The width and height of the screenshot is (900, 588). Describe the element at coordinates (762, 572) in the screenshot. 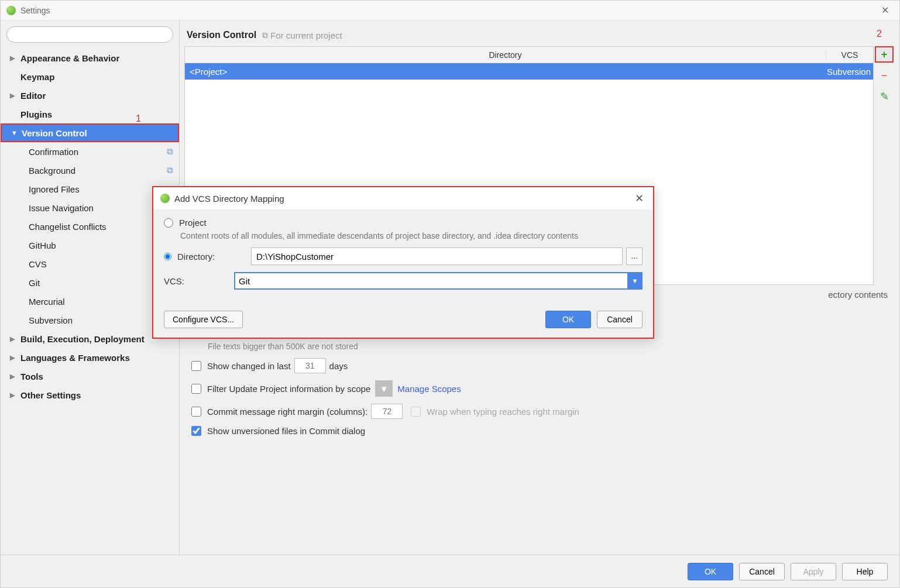

I see `cancel-button: Cancel` at that location.